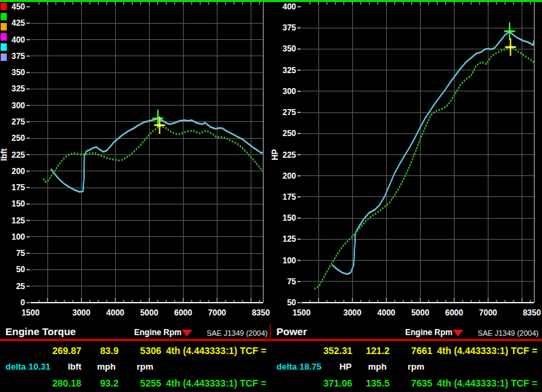  Describe the element at coordinates (157, 156) in the screenshot. I see `curve-current-run-solid-#ffa020` at that location.